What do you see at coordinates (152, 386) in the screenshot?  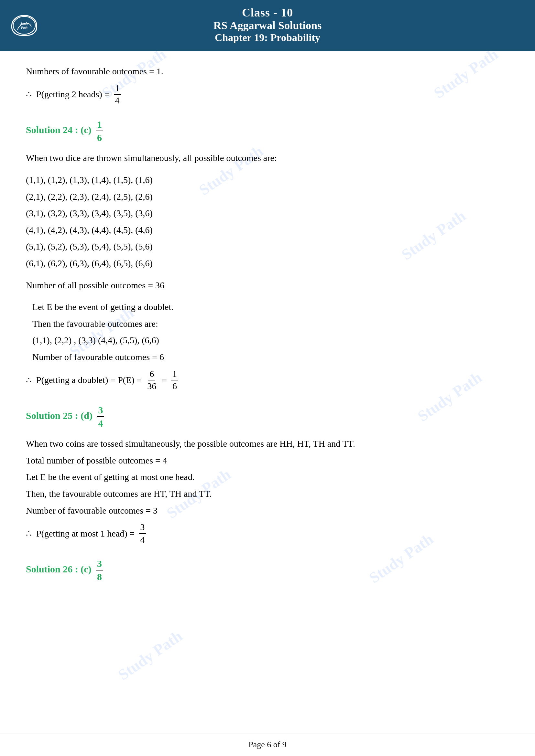 I see `p-doublet-den: 36` at bounding box center [152, 386].